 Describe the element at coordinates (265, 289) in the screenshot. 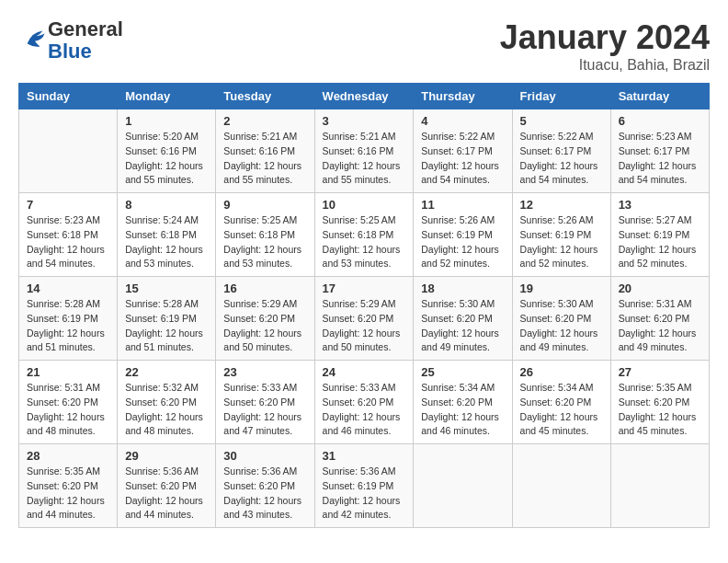

I see `day-number: 16` at that location.